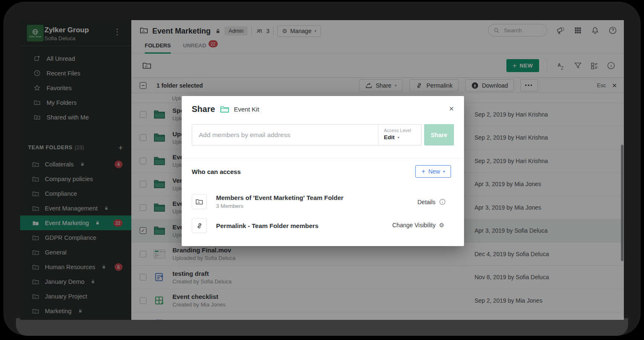 The width and height of the screenshot is (644, 340). Describe the element at coordinates (307, 135) in the screenshot. I see `add-members-field: Access Level Edit ▾` at that location.